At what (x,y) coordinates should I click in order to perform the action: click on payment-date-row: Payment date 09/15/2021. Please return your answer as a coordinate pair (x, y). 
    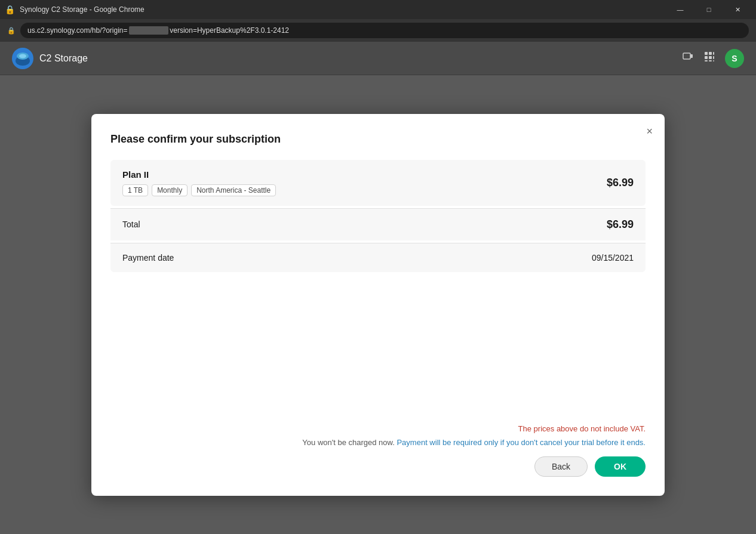
    Looking at the image, I should click on (378, 258).